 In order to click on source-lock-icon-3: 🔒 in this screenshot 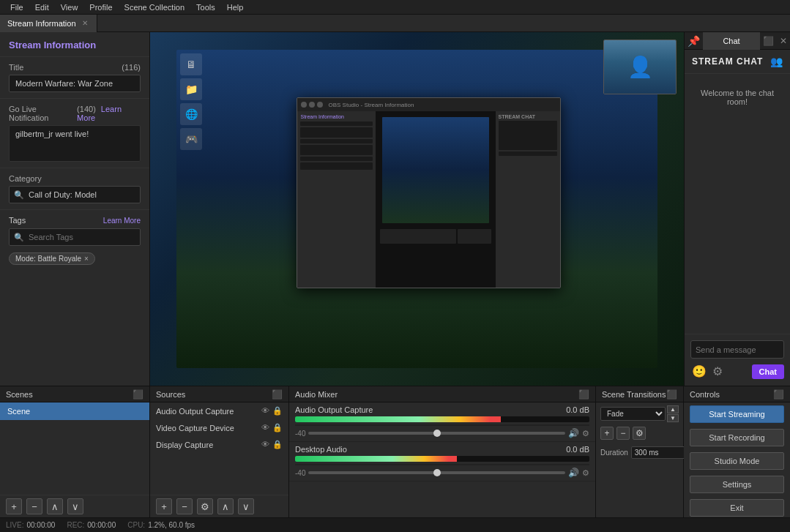, I will do `click(277, 445)`.